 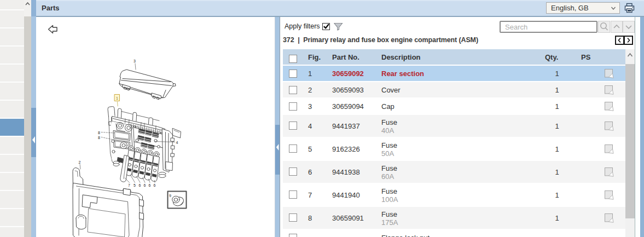 I want to click on svg-text: 4, so click(x=177, y=142).